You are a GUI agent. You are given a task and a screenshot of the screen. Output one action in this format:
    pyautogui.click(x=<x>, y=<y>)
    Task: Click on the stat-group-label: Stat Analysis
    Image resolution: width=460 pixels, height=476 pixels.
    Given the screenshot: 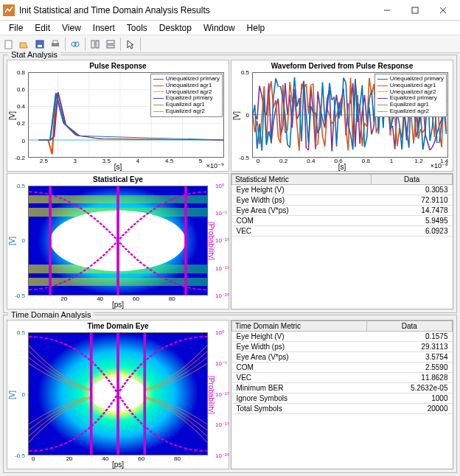 What is the action you would take?
    pyautogui.click(x=34, y=55)
    